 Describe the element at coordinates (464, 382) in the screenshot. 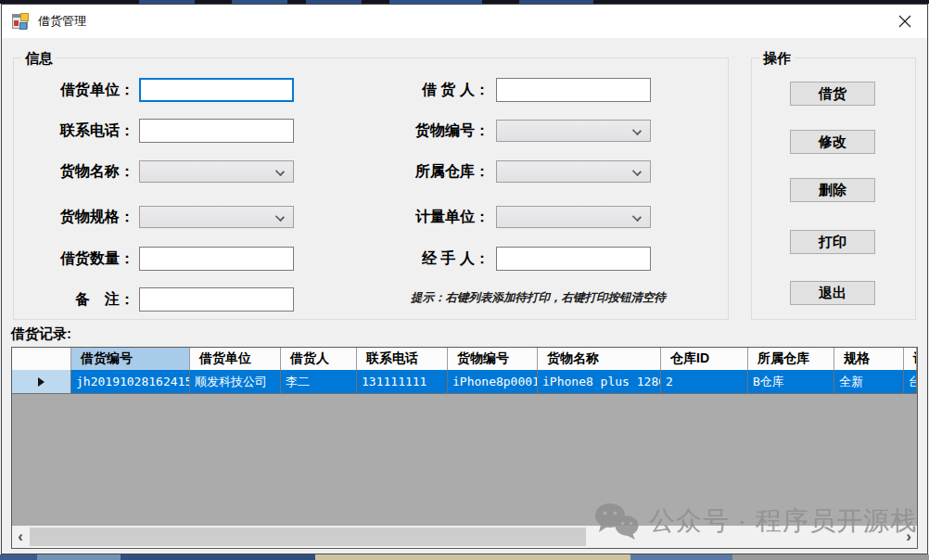

I see `table-row-selected: jh20191028162415 顺发科技公司 李二 131111111 iPh…` at that location.